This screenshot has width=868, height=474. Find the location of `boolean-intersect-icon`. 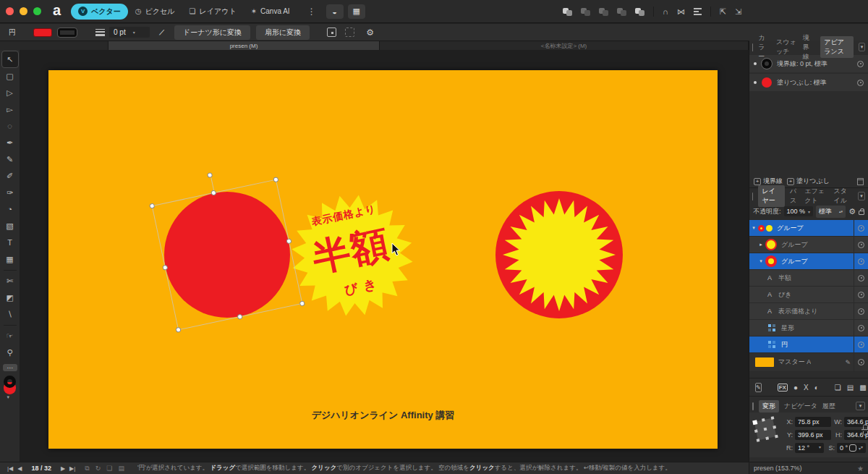

boolean-intersect-icon is located at coordinates (603, 12).